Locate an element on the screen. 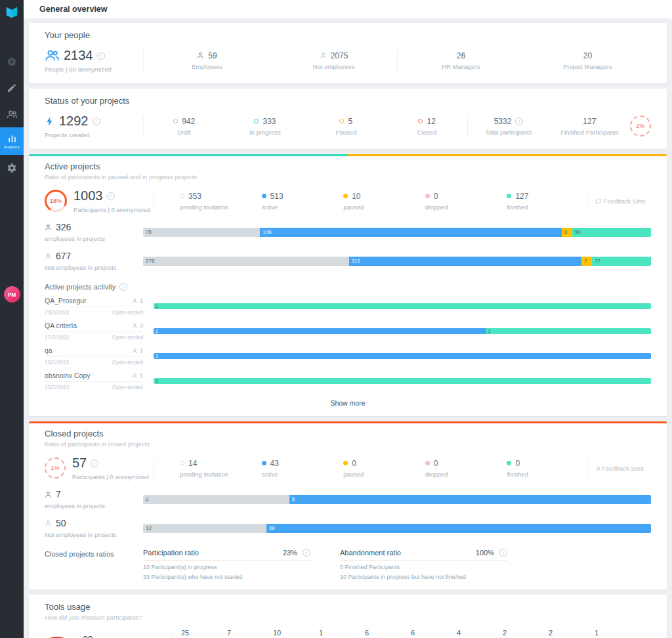  stat-value: 5332 is located at coordinates (503, 121).